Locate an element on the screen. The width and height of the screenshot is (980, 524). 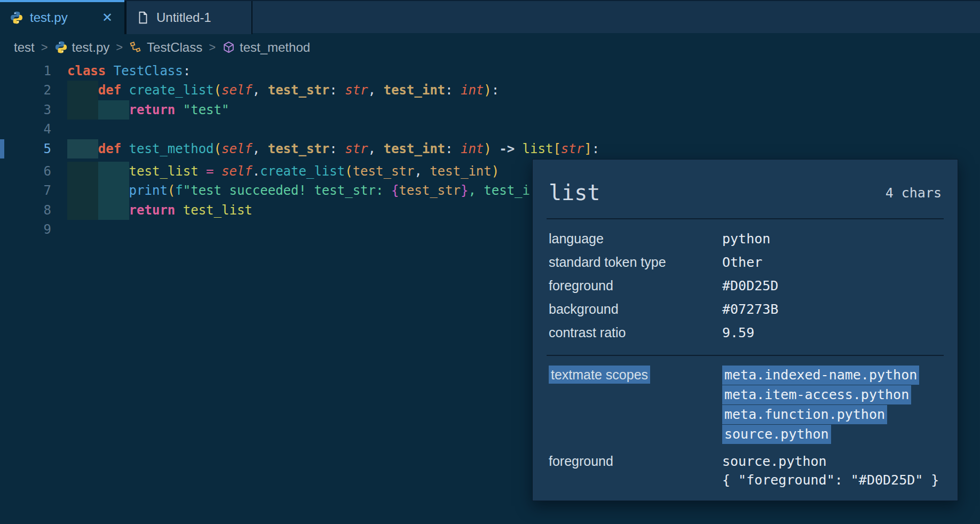
textmate-scopes-section: textmate scopes meta.indexed-name.python… is located at coordinates (745, 405).